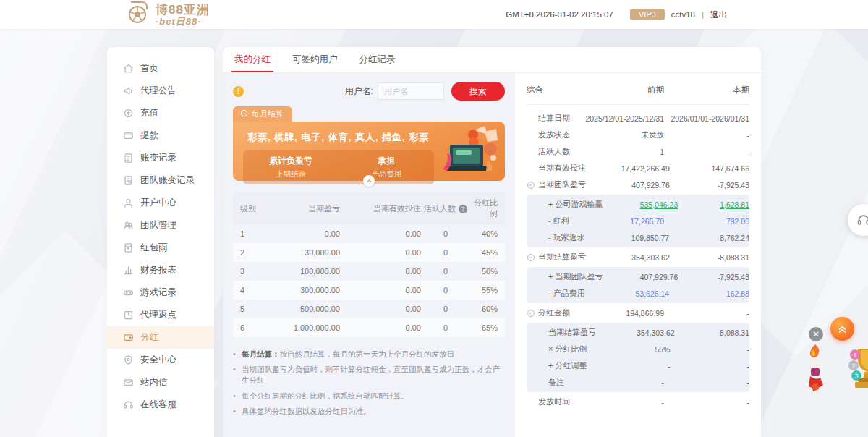 This screenshot has width=868, height=437. Describe the element at coordinates (369, 383) in the screenshot. I see `dividend-notes: 每月结算：按自然月结算，每月的第一天为上个月分红的发放日当期团队盈亏为负值时，则…` at that location.